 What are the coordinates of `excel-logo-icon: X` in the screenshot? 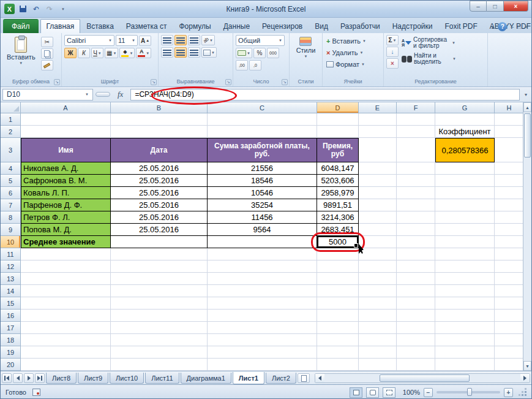 It's located at (10, 9).